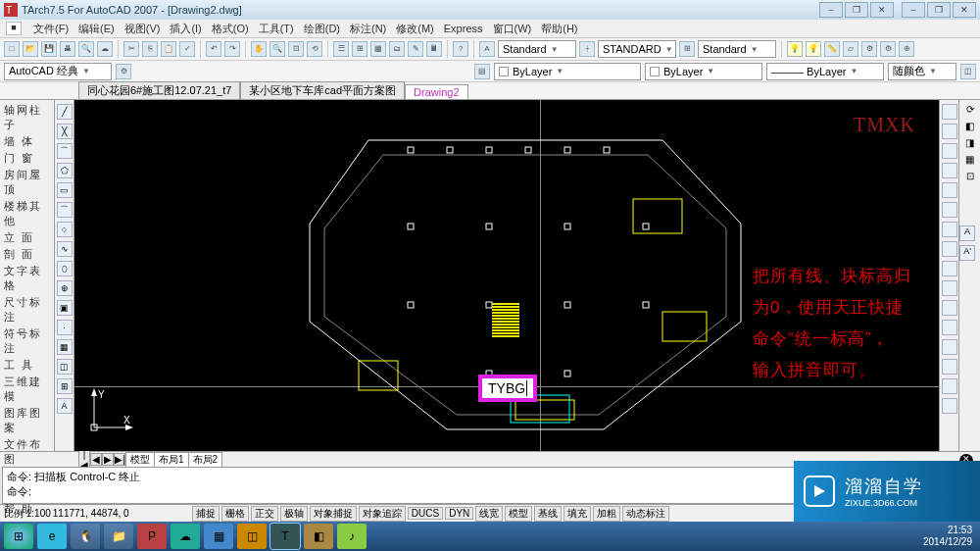 This screenshot has width=980, height=551. What do you see at coordinates (322, 90) in the screenshot?
I see `doctab-2: 某小区地下车库cad平面方案图` at bounding box center [322, 90].